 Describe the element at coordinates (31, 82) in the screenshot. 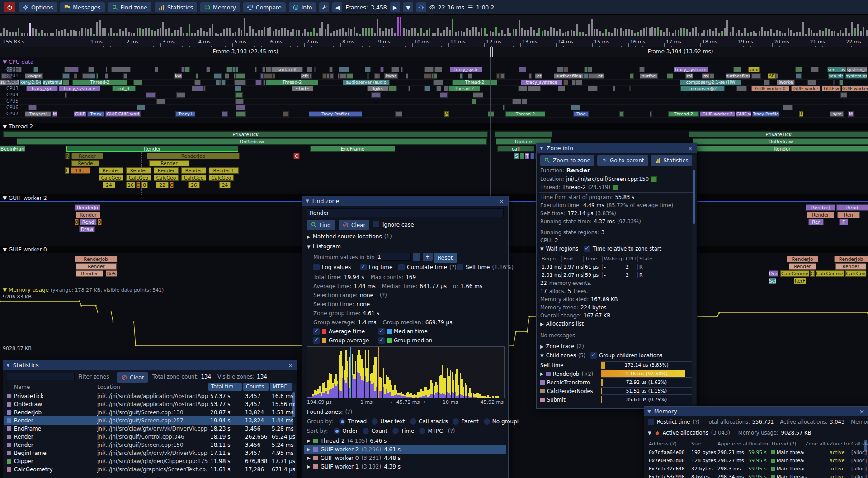

I see `timeline-zone: ker@2.0-s` at that location.